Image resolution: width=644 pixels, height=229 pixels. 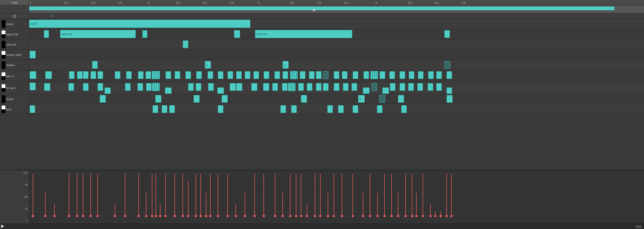 What do you see at coordinates (98, 34) in the screenshot?
I see `note-openhat-2: open hat` at bounding box center [98, 34].